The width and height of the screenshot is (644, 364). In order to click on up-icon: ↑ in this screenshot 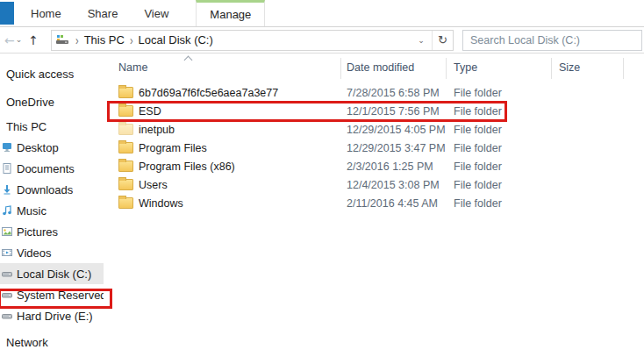, I will do `click(33, 40)`.